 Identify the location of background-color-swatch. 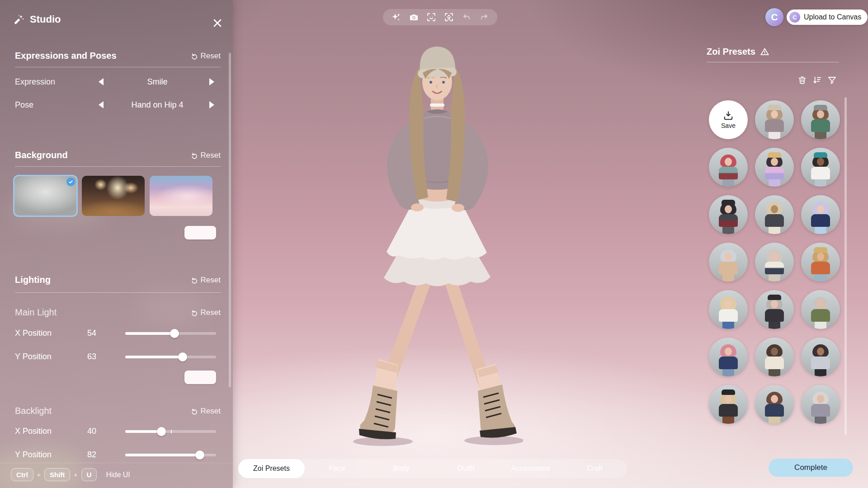
(200, 233).